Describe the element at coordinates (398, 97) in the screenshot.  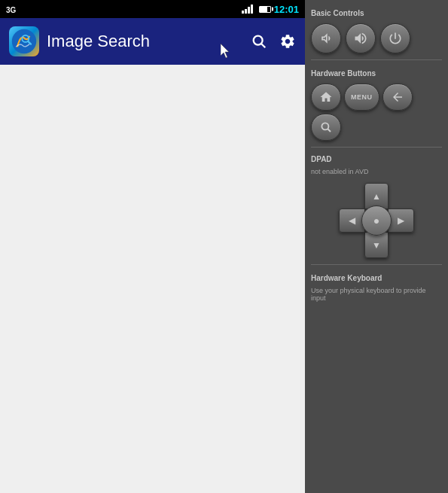
I see `back-icon` at that location.